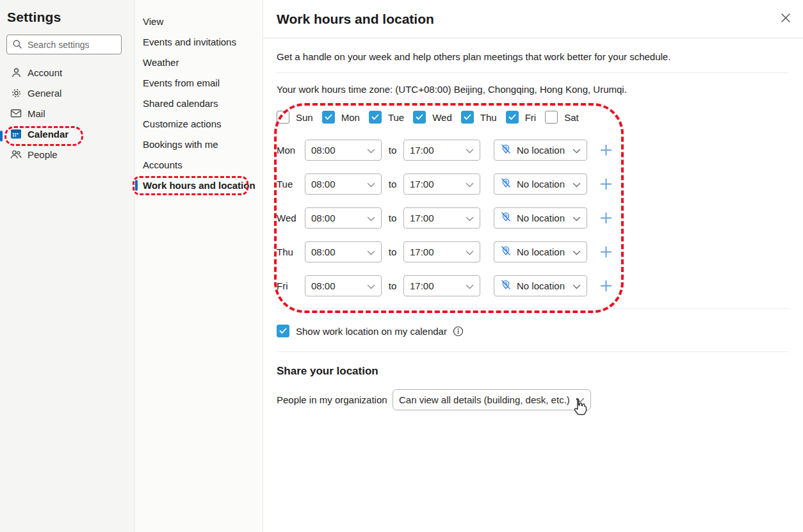  I want to click on nav-item-view: View, so click(199, 21).